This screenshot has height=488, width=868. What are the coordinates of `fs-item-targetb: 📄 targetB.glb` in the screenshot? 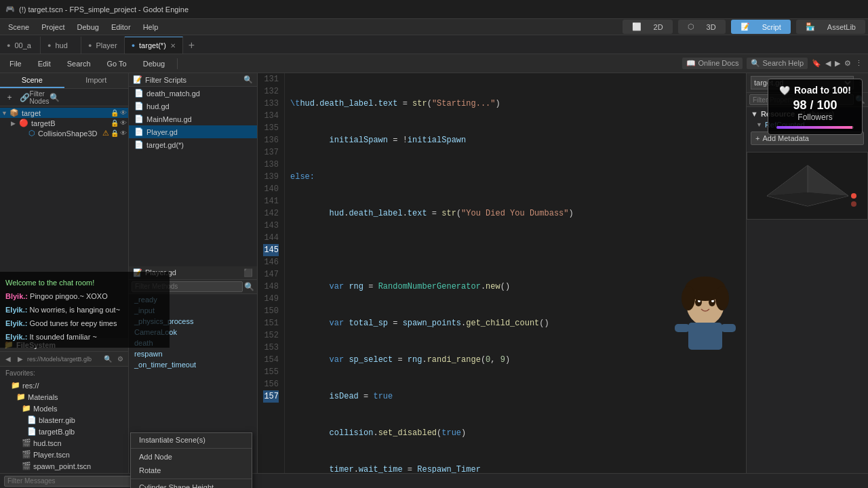 It's located at (64, 431).